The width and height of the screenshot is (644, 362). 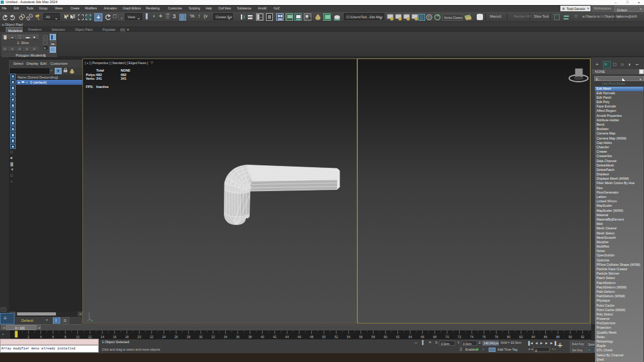 I want to click on svg-text: 48, so click(x=312, y=336).